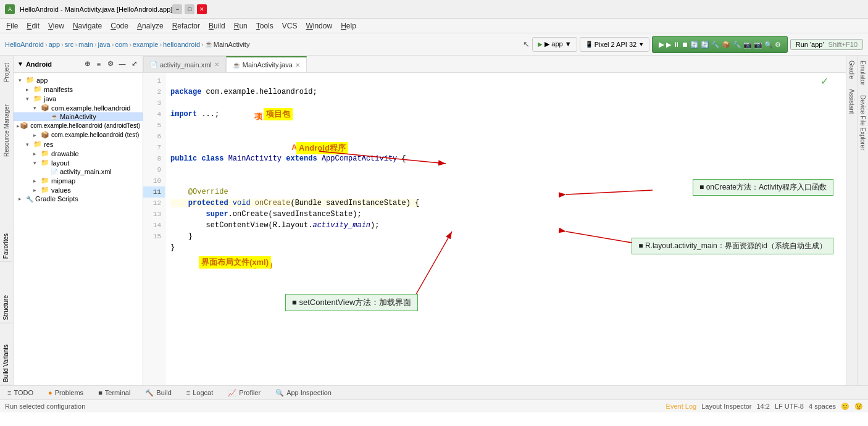 The height and width of the screenshot is (426, 868). What do you see at coordinates (265, 26) in the screenshot?
I see `menu-tools: Tools` at bounding box center [265, 26].